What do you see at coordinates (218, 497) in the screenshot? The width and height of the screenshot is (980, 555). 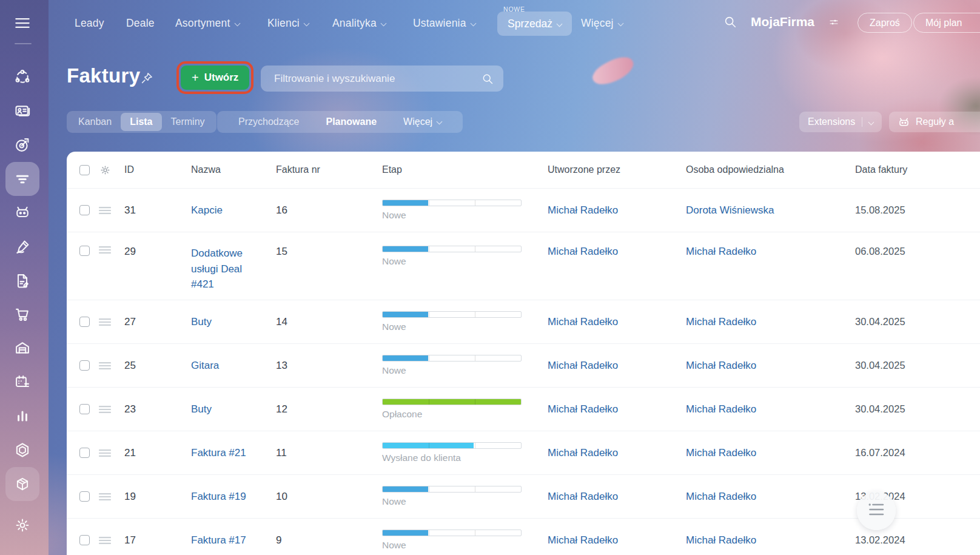 I see `invoice-name-link: Faktura #19` at bounding box center [218, 497].